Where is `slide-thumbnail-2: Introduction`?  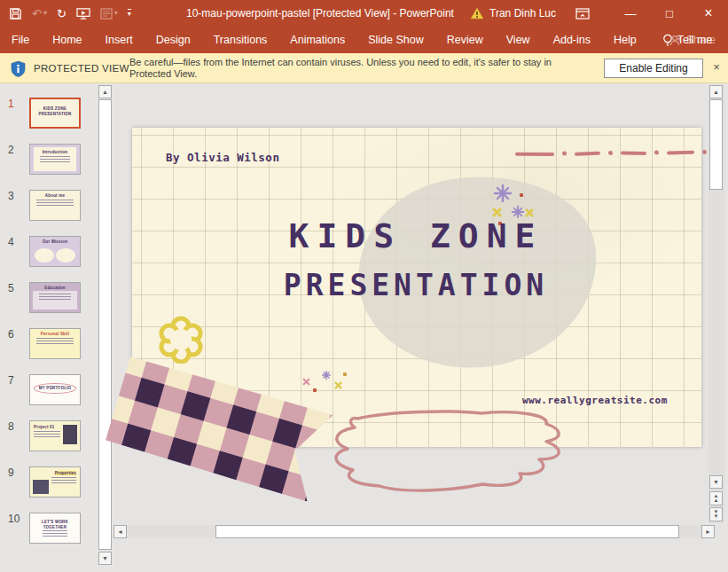 slide-thumbnail-2: Introduction is located at coordinates (55, 160).